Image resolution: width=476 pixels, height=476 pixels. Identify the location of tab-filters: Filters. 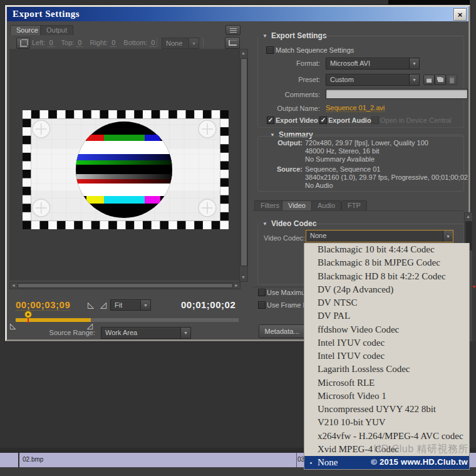
(270, 205).